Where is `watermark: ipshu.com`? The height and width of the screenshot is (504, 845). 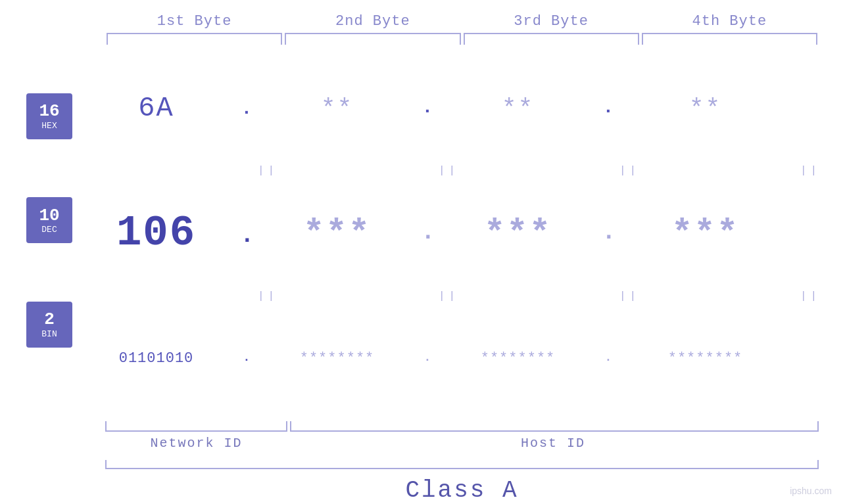 watermark: ipshu.com is located at coordinates (811, 491).